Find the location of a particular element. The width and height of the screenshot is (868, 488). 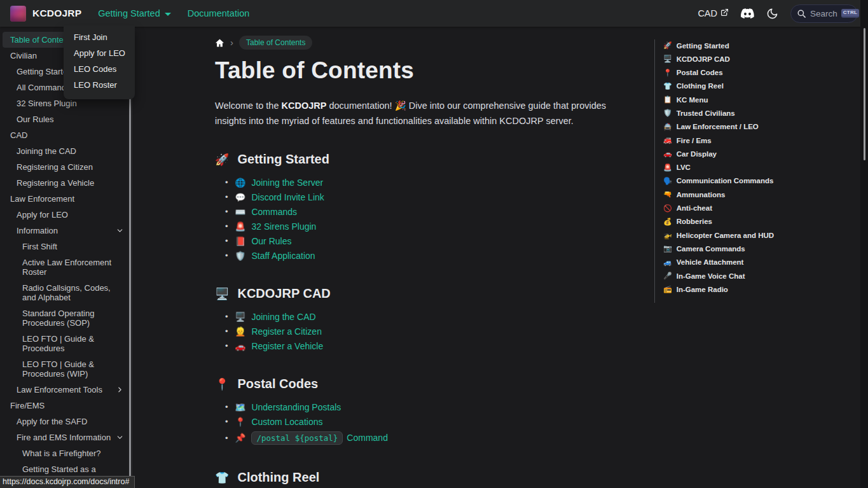

toc-label: Ammunations is located at coordinates (701, 195).